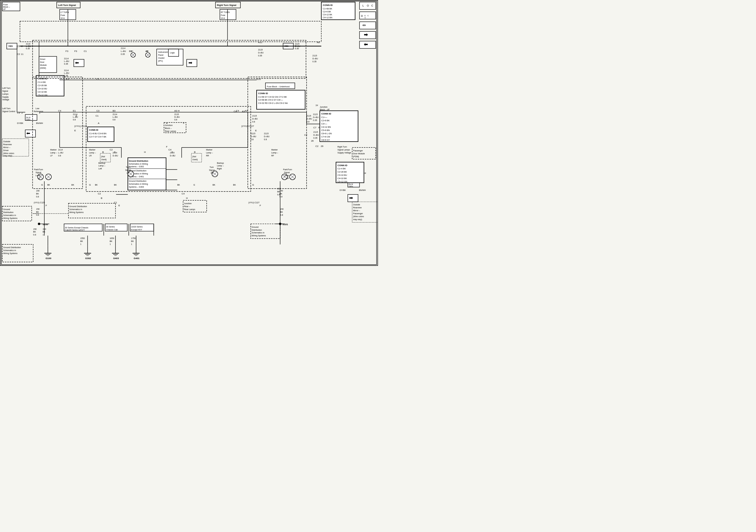 The image size is (756, 532). Describe the element at coordinates (9, 212) in the screenshot. I see `svg-text: Distribution` at that location.